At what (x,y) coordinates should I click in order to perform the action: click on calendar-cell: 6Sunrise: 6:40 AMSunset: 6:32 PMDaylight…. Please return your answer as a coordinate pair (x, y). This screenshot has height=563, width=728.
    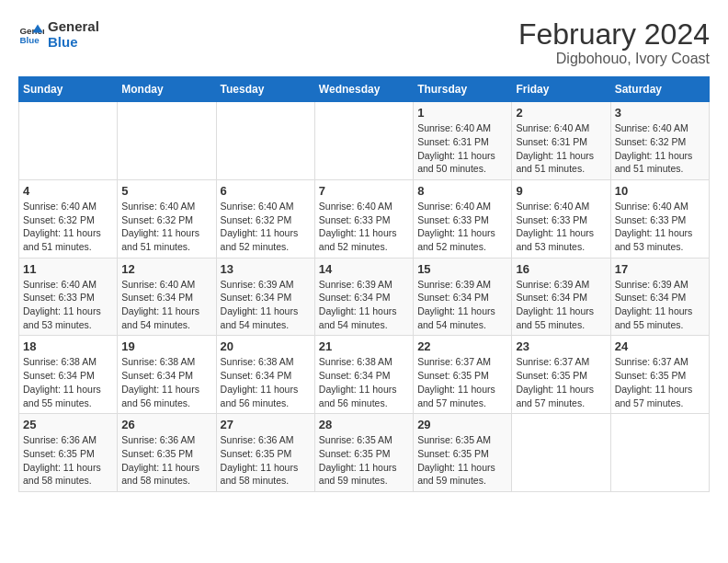
    Looking at the image, I should click on (265, 219).